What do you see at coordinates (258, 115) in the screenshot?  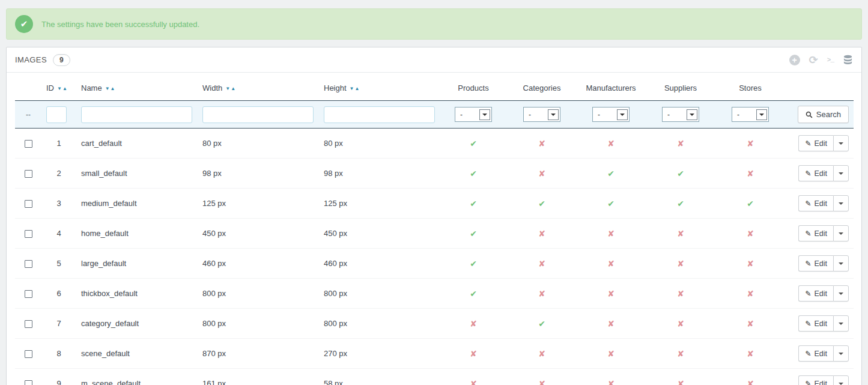 I see `width-filter-input` at bounding box center [258, 115].